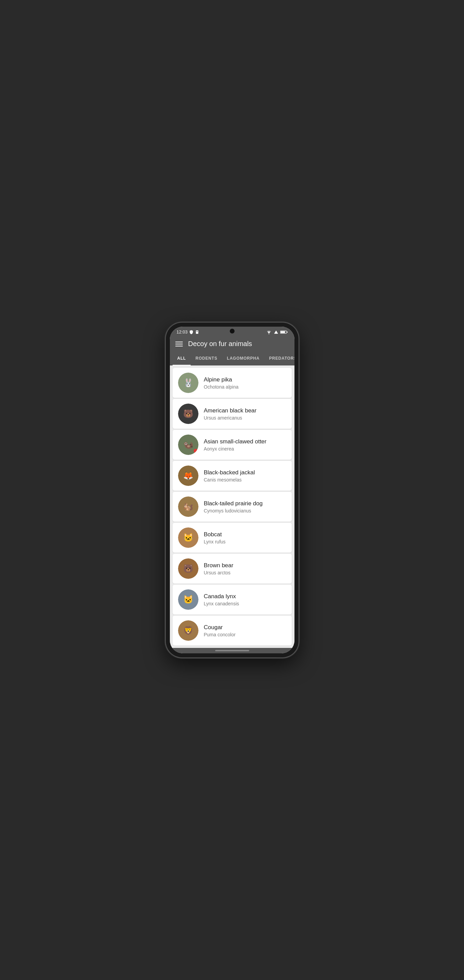  I want to click on avatar: 🦁, so click(188, 631).